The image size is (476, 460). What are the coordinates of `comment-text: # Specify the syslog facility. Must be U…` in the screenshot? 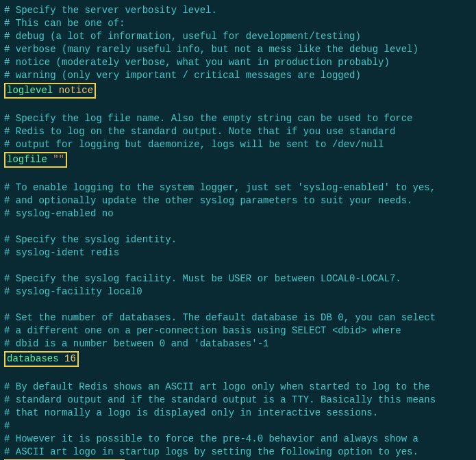 It's located at (203, 279).